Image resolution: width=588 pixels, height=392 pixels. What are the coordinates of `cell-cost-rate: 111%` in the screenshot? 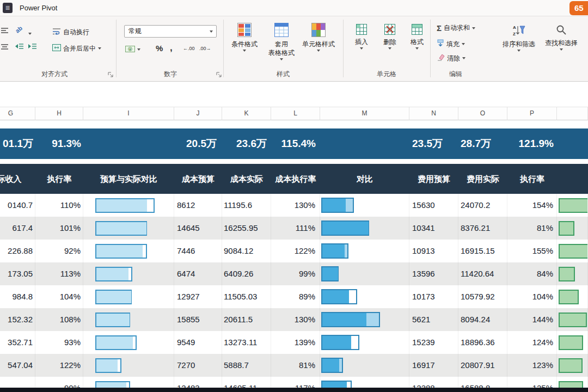 It's located at (296, 228).